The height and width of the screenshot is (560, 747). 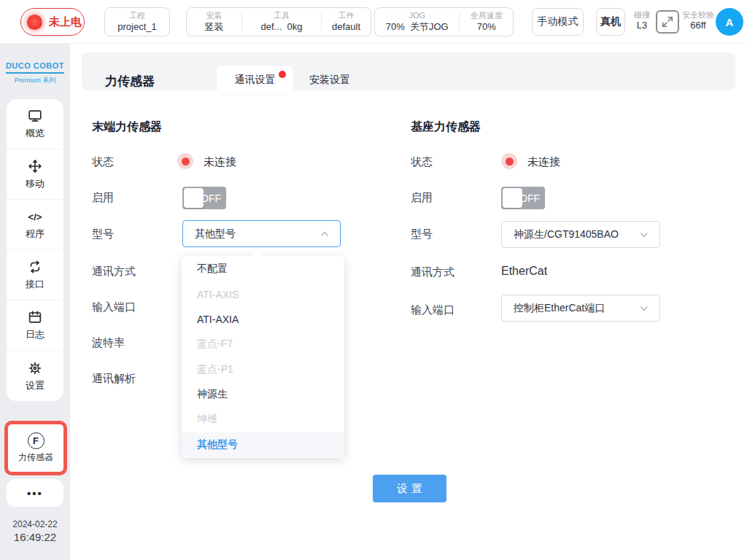 I want to click on jog-speed-group: JOG 70% 关节JOG 全局速度 70%, so click(x=444, y=22).